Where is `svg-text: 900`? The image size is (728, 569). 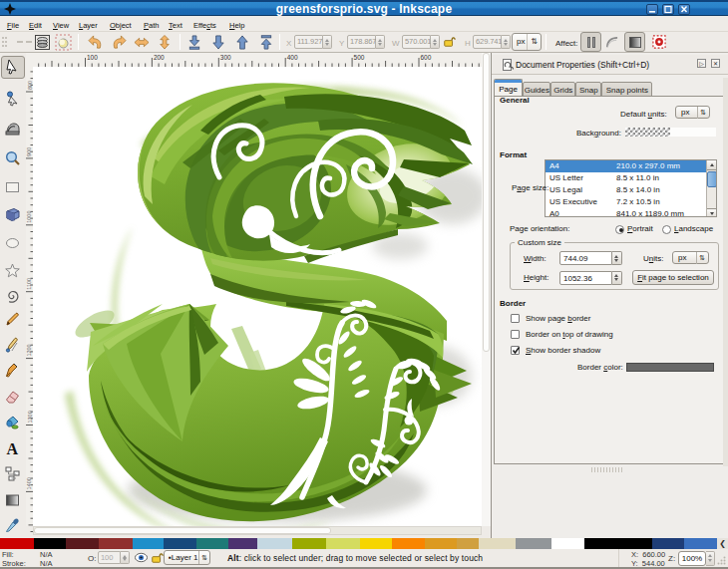
svg-text: 900 is located at coordinates (30, 151).